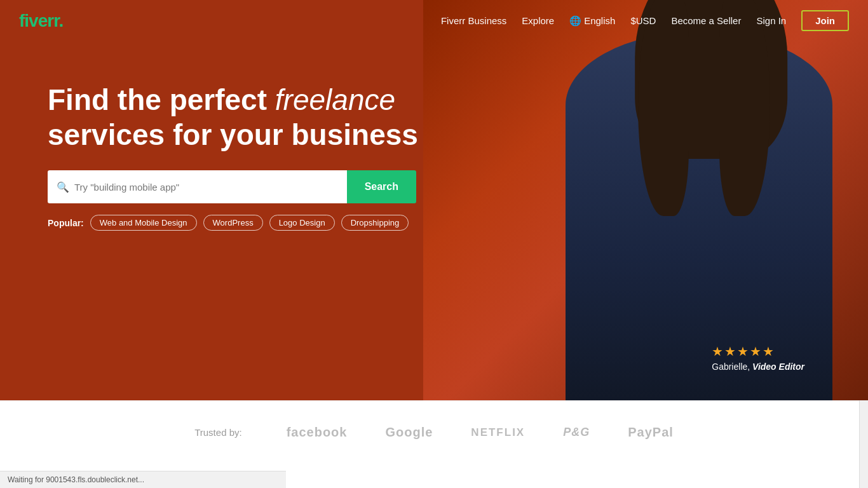 This screenshot has width=868, height=488. What do you see at coordinates (76, 480) in the screenshot?
I see `status-text: Waiting for 9001543.fls.doubleclick.net.…` at bounding box center [76, 480].